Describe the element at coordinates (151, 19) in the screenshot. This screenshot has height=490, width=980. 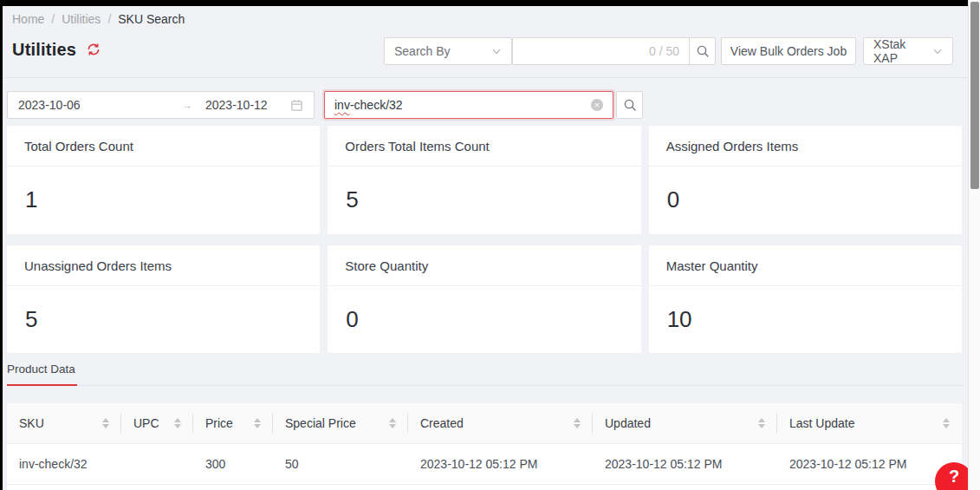
I see `breadcrumb-sku-search: SKU Search` at that location.